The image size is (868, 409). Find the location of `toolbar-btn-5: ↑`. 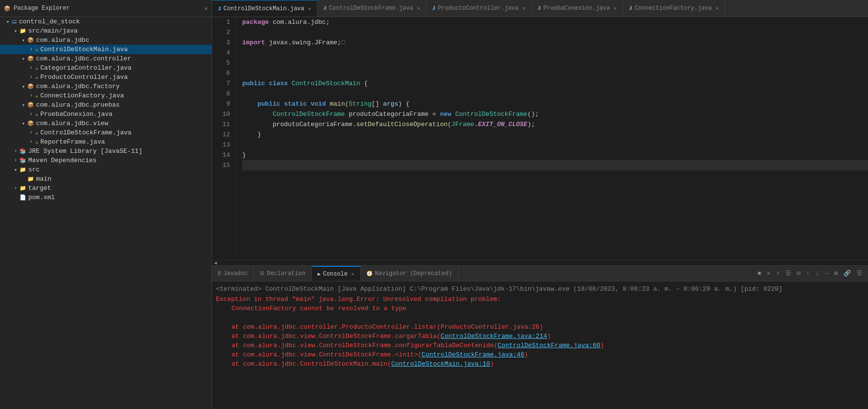

toolbar-btn-5: ↑ is located at coordinates (808, 274).